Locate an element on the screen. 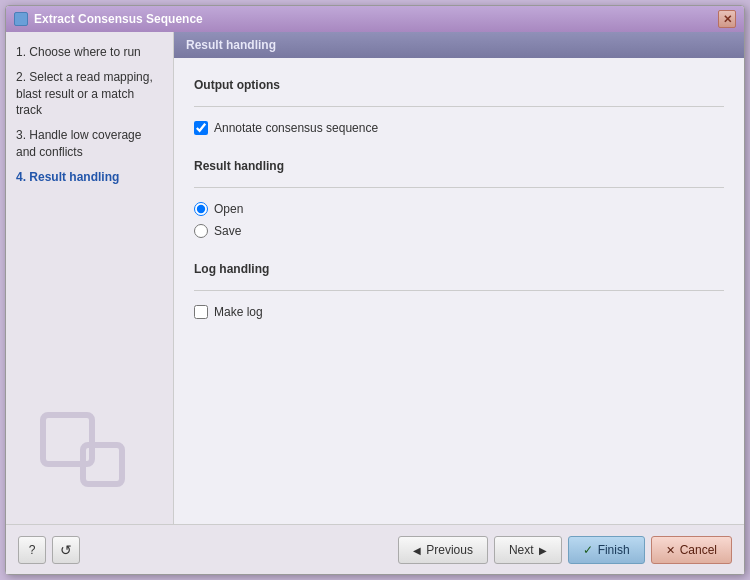 The height and width of the screenshot is (580, 750). save-option-row: Save is located at coordinates (459, 231).